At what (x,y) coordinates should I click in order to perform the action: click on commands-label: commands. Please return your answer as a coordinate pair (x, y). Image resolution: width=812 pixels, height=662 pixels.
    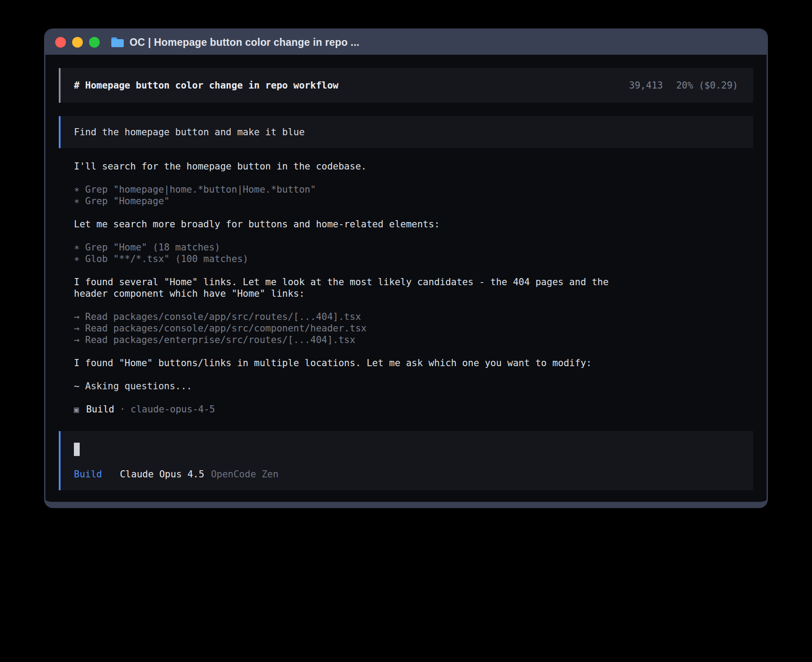
    Looking at the image, I should click on (729, 506).